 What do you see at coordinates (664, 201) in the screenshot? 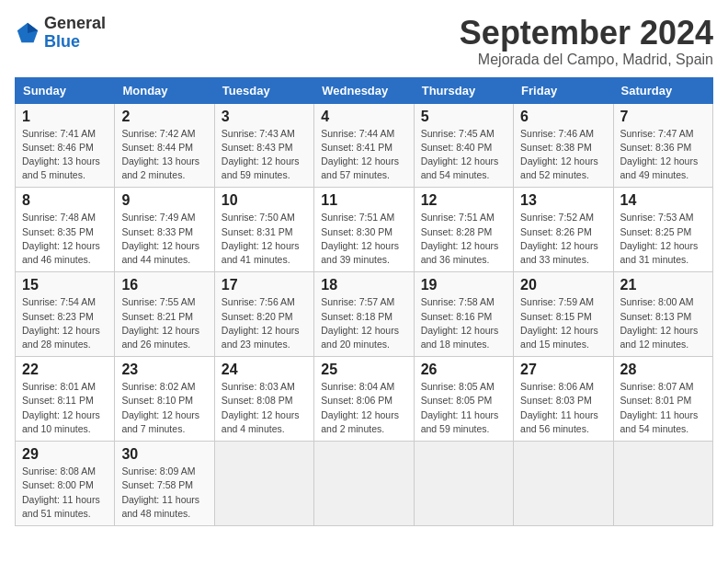
I see `day-number: 14` at bounding box center [664, 201].